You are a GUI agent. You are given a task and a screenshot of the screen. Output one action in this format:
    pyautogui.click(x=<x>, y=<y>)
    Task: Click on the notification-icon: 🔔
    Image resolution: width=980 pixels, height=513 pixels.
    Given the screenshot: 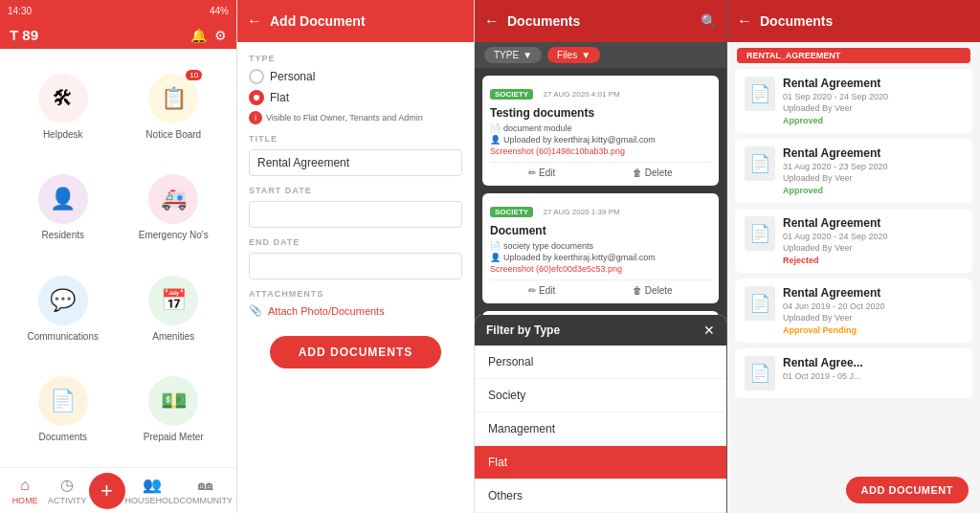 What is the action you would take?
    pyautogui.click(x=199, y=35)
    